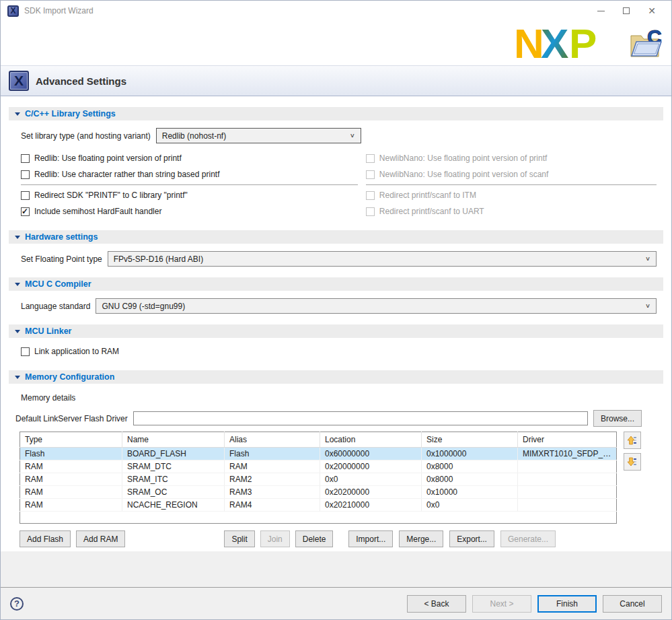  Describe the element at coordinates (529, 43) in the screenshot. I see `svg-text: N` at that location.